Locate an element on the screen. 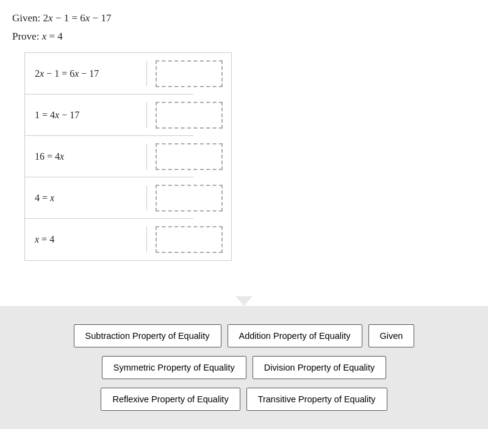 The height and width of the screenshot is (448, 488). given-line: Given: 2x − 1 = 6x − 17 is located at coordinates (244, 18).